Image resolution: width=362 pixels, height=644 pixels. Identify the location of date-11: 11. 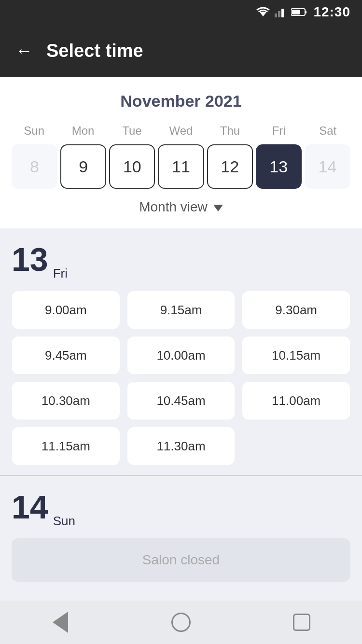
(181, 167).